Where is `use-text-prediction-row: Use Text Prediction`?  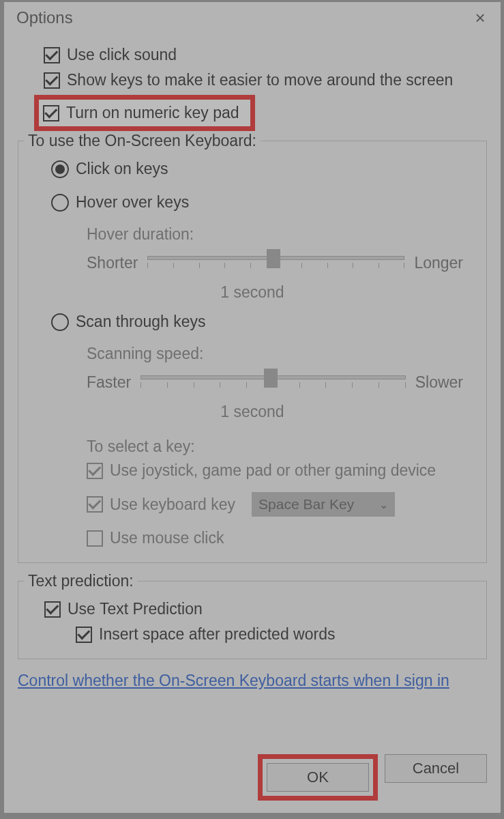
use-text-prediction-row: Use Text Prediction is located at coordinates (252, 609).